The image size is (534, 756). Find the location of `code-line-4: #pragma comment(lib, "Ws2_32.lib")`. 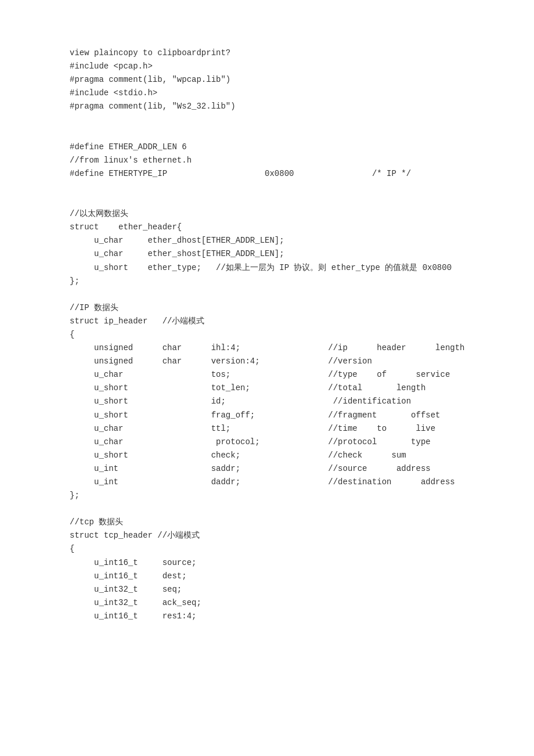

code-line-4: #pragma comment(lib, "Ws2_32.lib") is located at coordinates (267, 107).